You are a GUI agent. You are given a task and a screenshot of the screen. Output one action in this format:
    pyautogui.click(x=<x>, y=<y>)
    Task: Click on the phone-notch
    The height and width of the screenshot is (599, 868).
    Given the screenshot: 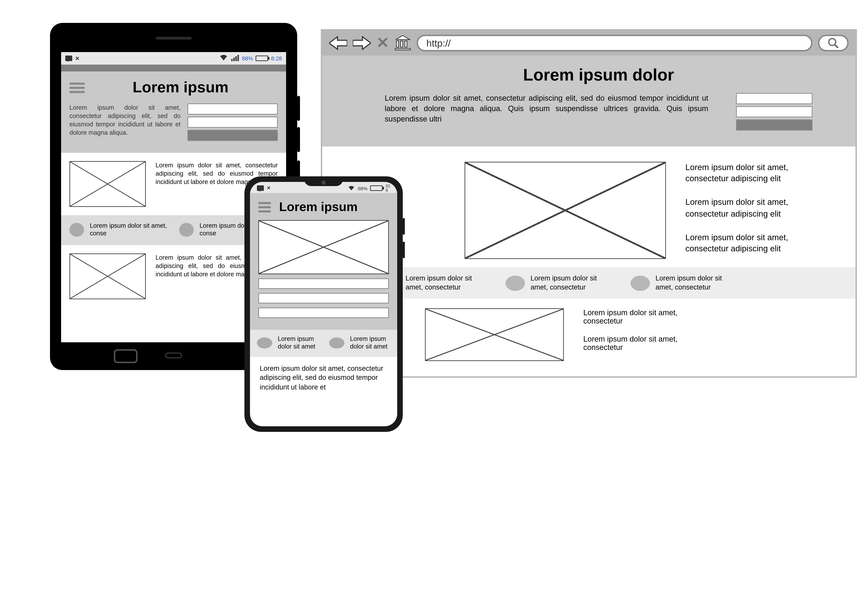 What is the action you would take?
    pyautogui.click(x=323, y=181)
    